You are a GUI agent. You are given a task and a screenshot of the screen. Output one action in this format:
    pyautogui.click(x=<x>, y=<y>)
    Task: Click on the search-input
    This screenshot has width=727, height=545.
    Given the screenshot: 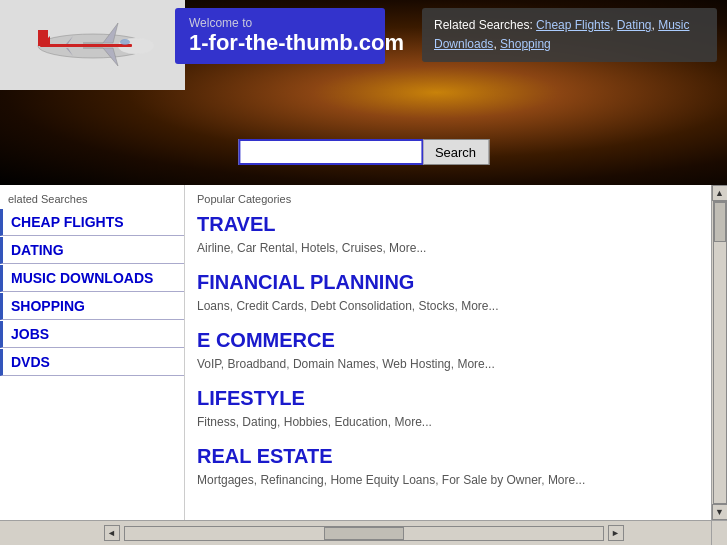 What is the action you would take?
    pyautogui.click(x=330, y=152)
    